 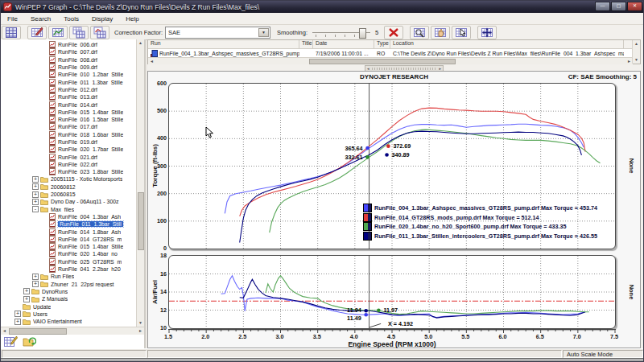 What do you see at coordinates (636, 51) in the screenshot?
I see `run-list-vertical-scrollbar: ▲ ▼` at bounding box center [636, 51].